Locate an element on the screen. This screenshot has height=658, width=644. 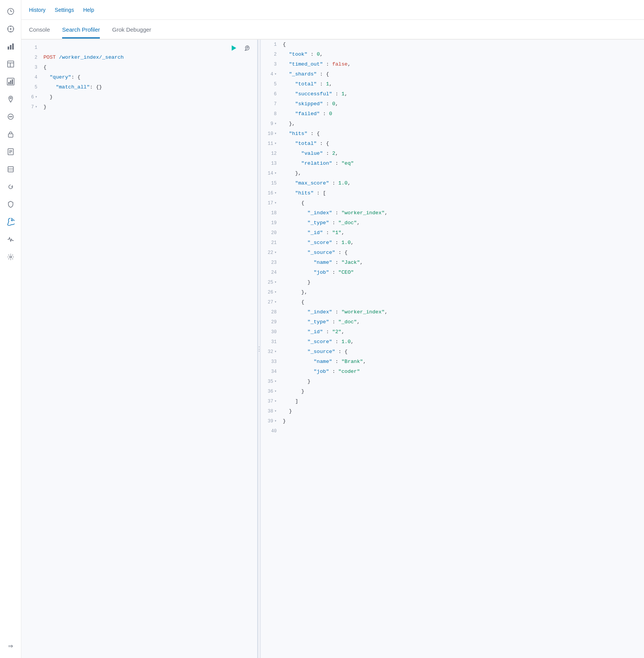
table-row: 16▾ "hits" : [ is located at coordinates (452, 193).